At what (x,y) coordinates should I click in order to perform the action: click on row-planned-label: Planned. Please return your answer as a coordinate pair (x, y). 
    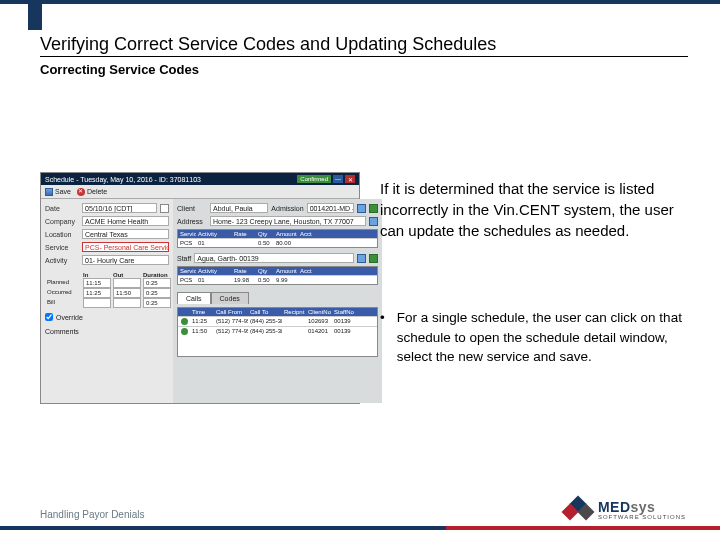
    Looking at the image, I should click on (63, 283).